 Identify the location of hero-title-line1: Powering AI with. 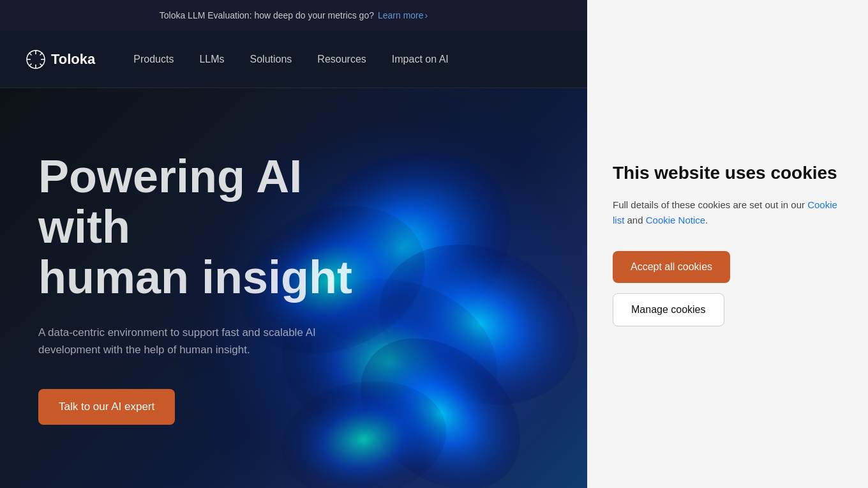
(170, 202).